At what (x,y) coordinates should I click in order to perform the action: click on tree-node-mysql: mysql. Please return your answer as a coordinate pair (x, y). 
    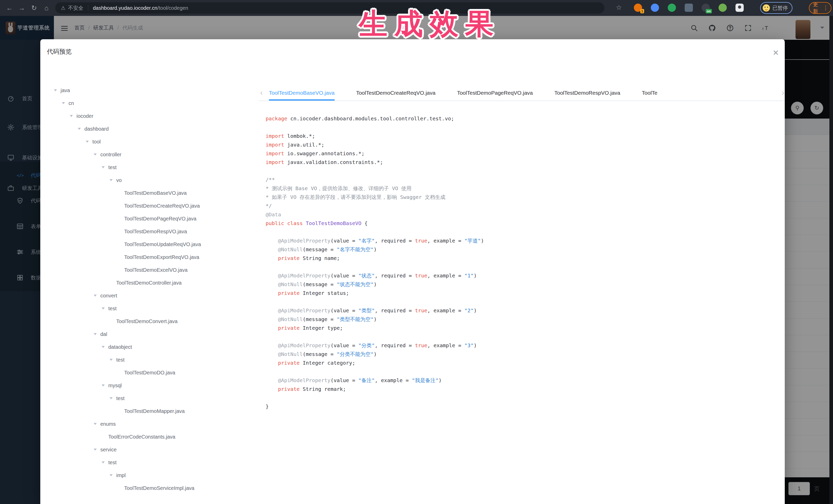
    Looking at the image, I should click on (151, 385).